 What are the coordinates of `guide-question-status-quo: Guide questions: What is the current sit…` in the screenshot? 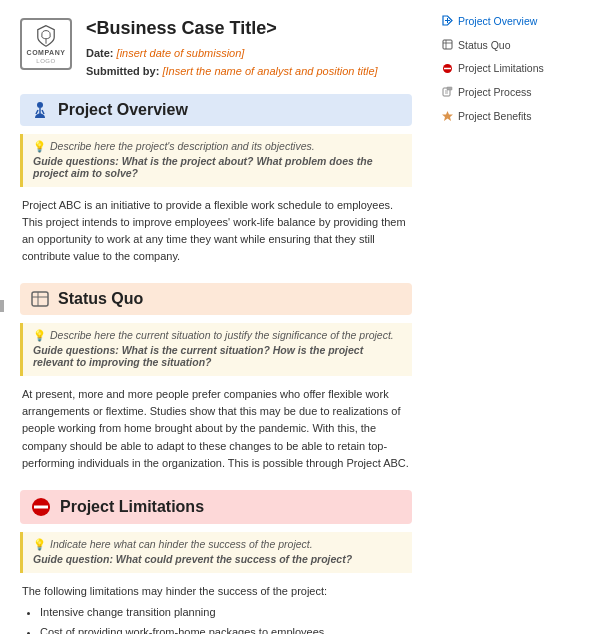 It's located at (218, 356).